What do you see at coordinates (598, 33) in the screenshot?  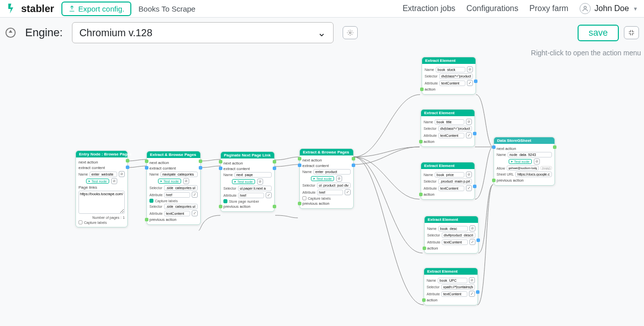 I see `save-button: save` at bounding box center [598, 33].